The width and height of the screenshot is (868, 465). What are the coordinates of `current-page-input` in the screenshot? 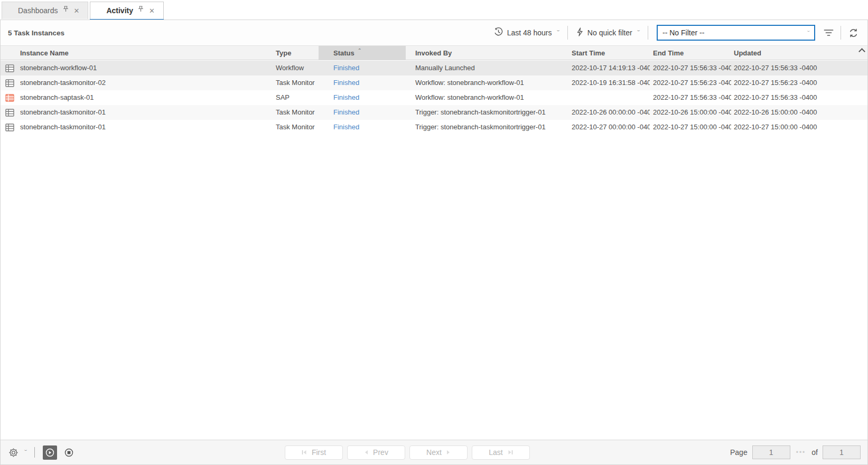 It's located at (771, 452).